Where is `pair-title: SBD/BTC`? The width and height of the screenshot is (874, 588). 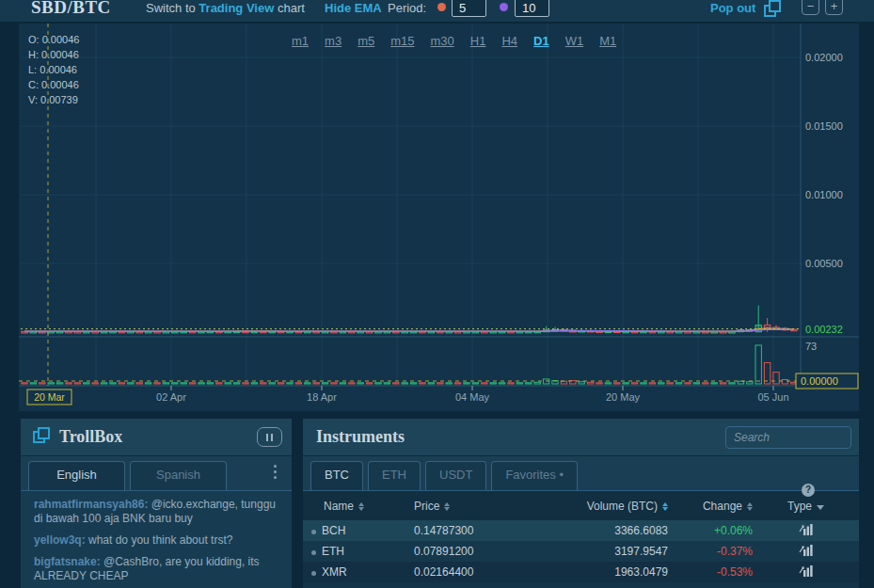 pair-title: SBD/BTC is located at coordinates (72, 9).